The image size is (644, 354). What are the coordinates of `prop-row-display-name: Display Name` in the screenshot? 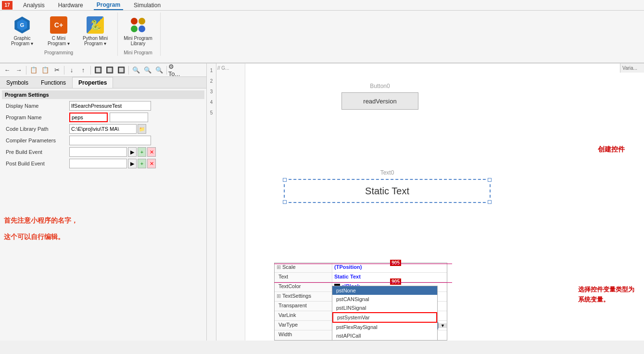 It's located at (103, 106).